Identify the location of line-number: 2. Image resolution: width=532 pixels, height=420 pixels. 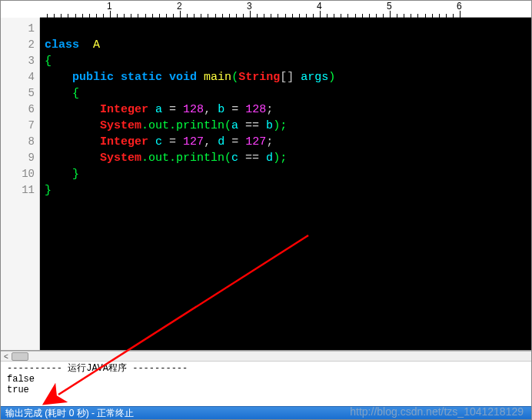
(18, 45).